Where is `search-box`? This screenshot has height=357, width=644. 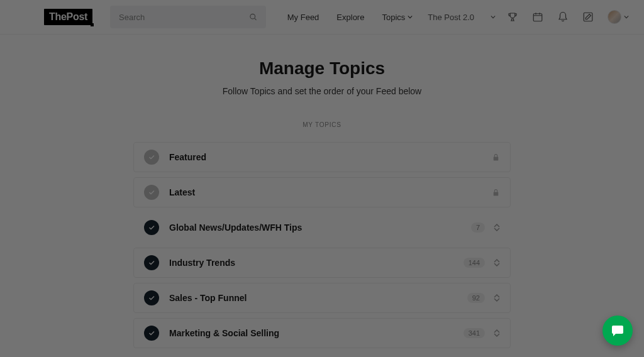
search-box is located at coordinates (188, 17).